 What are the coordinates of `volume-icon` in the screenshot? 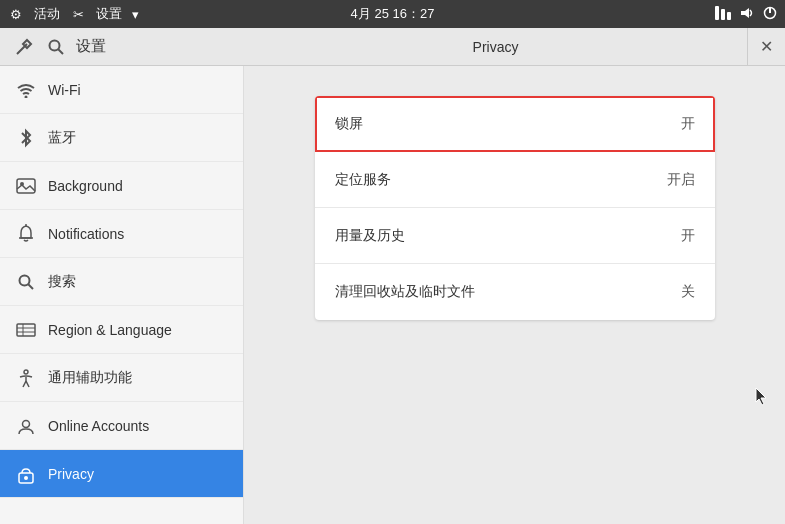 It's located at (747, 14).